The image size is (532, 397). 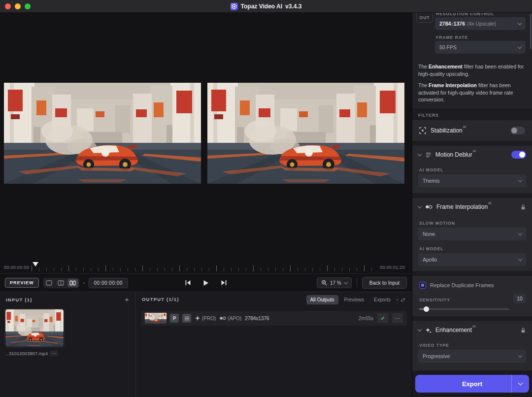 What do you see at coordinates (108, 283) in the screenshot?
I see `current-timecode-field: 00:00:00:00` at bounding box center [108, 283].